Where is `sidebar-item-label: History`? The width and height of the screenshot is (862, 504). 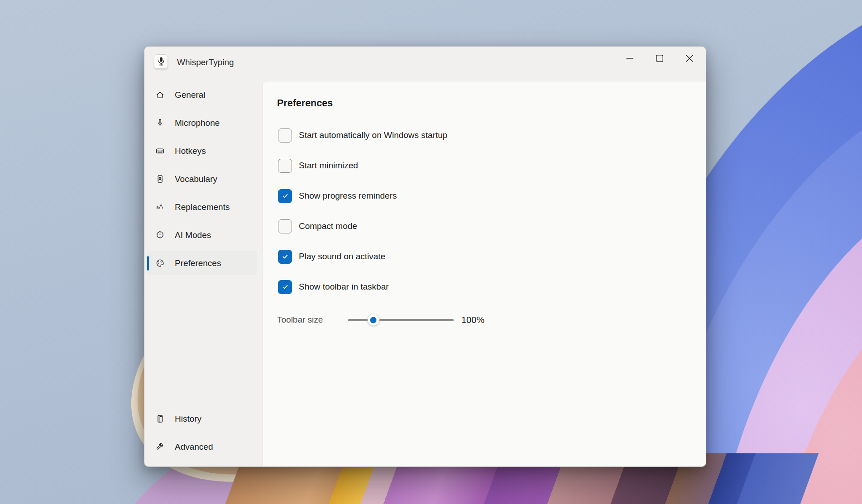
sidebar-item-label: History is located at coordinates (188, 419).